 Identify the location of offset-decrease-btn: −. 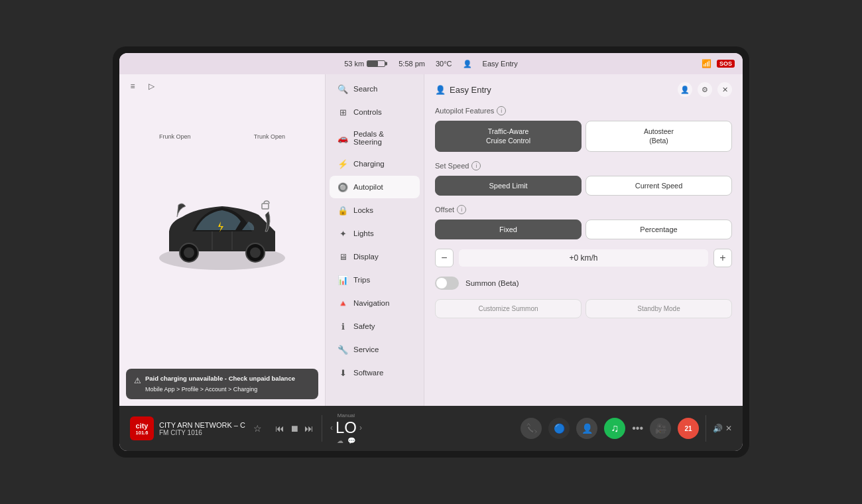
(444, 258).